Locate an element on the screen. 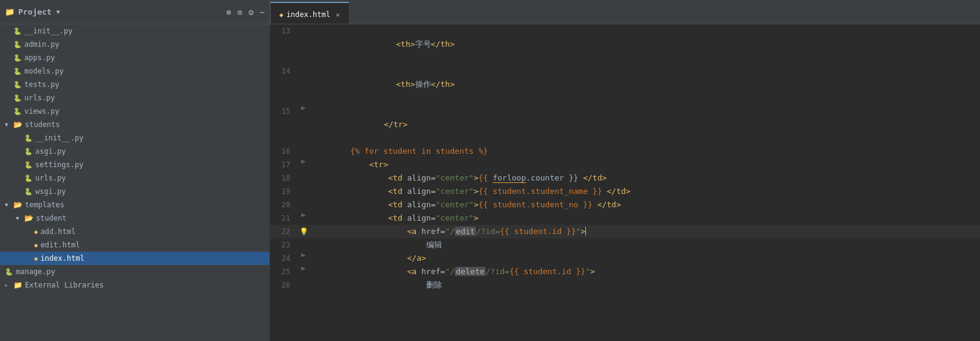 This screenshot has width=980, height=341. line-content: </a> is located at coordinates (645, 258).